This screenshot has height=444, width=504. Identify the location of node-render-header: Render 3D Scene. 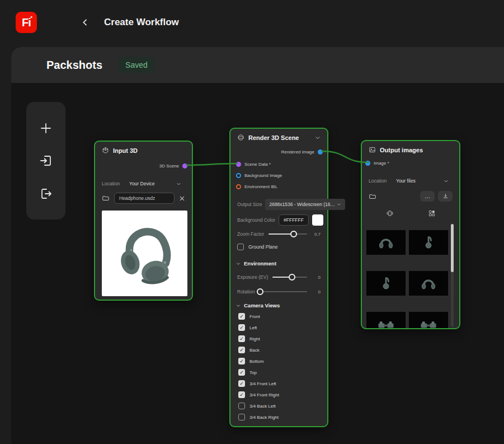
(279, 137).